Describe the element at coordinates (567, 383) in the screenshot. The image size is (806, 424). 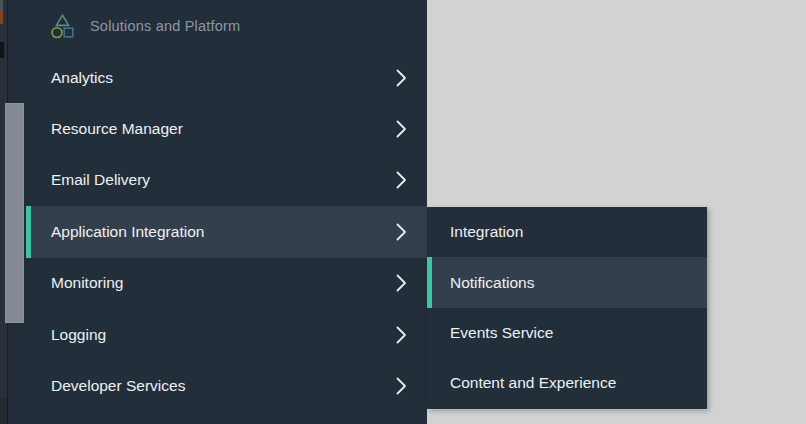
I see `submenu-item-content-and-experience: Content and Experience` at that location.